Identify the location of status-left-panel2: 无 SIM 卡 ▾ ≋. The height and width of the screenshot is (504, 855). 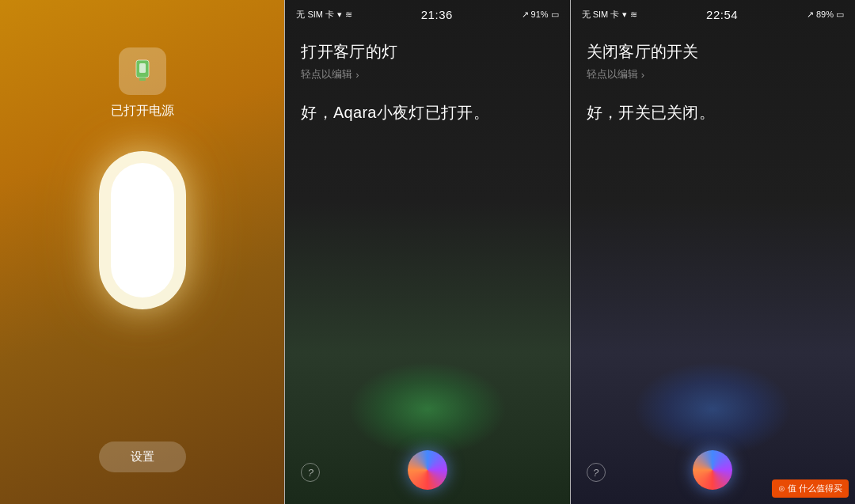
(325, 14).